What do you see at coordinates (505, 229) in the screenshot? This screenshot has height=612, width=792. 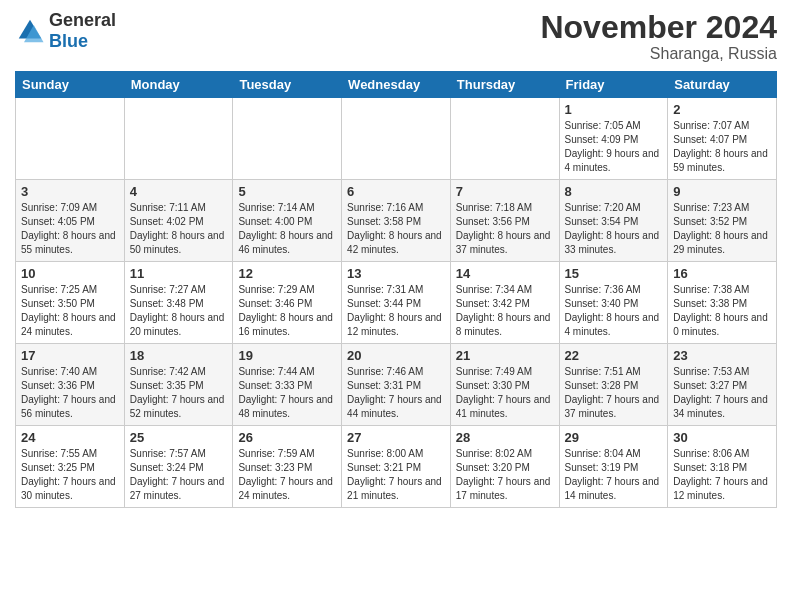 I see `day-info: Sunrise: 7:18 AM Sunset: 3:56 PM Dayligh…` at bounding box center [505, 229].